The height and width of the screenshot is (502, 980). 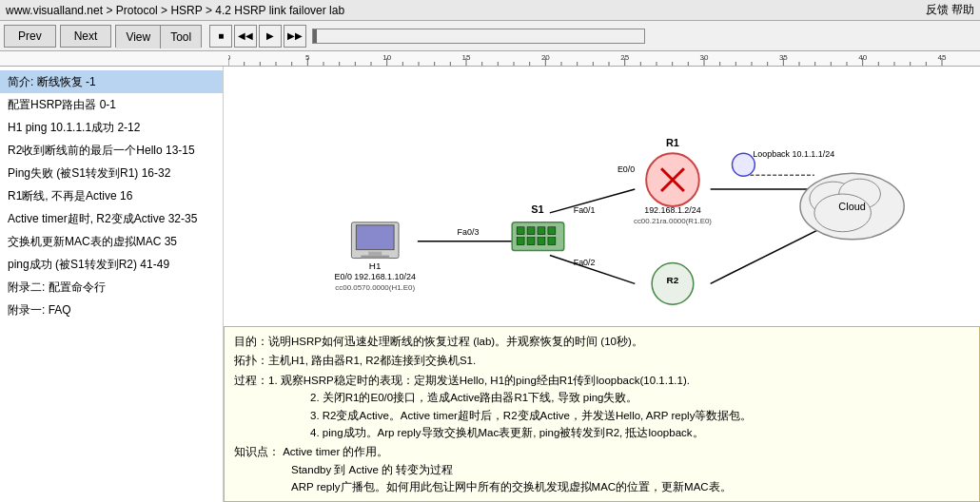 I want to click on sidebar-item-intro: 简介: 断线恢复 -1, so click(x=111, y=82).